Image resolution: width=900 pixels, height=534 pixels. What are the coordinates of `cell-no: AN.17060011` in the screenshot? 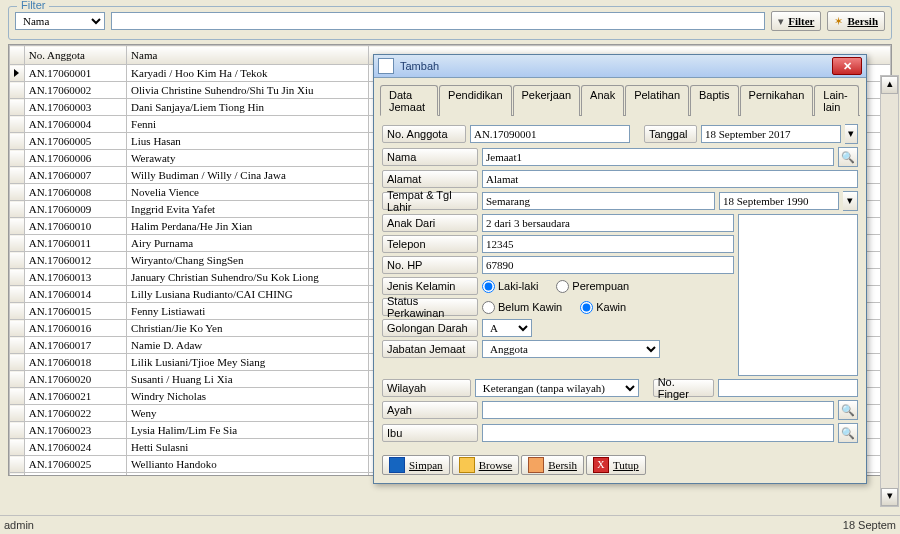 It's located at (75, 244).